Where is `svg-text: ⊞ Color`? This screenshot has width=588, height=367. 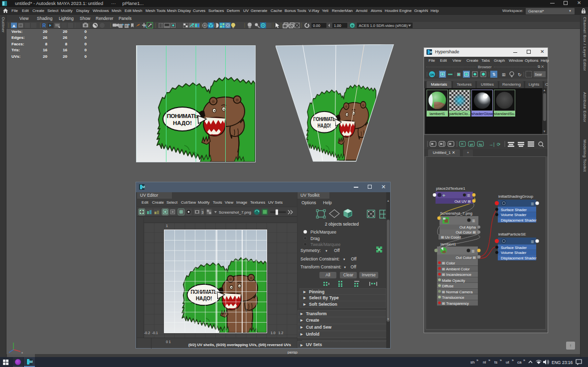
svg-text: ⊞ Color is located at coordinates (448, 263).